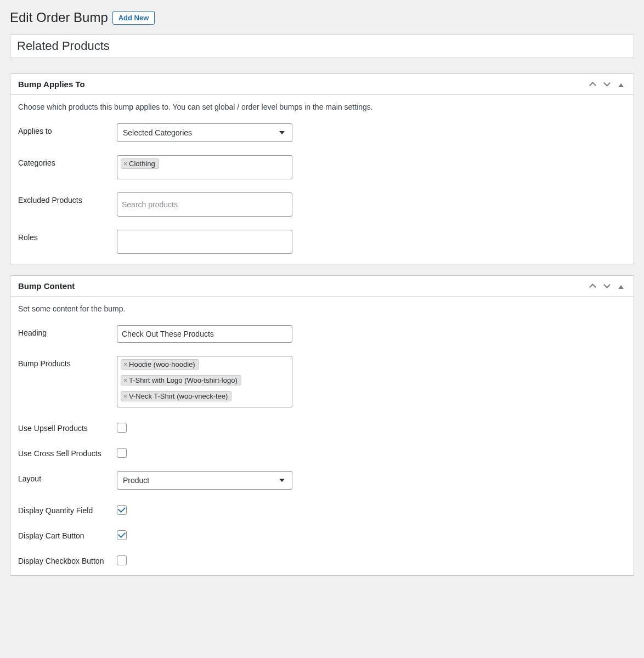 Image resolution: width=644 pixels, height=658 pixels. Describe the element at coordinates (52, 84) in the screenshot. I see `panel-title-applies: Bump Applies To` at that location.